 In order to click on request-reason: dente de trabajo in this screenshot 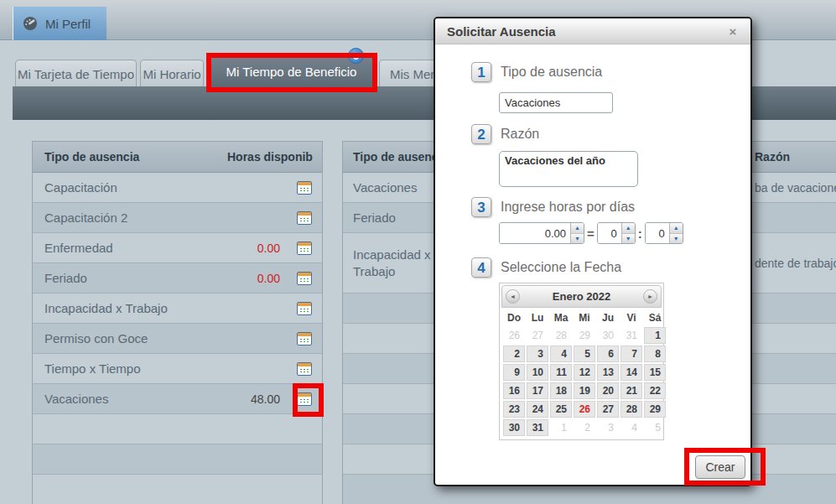, I will do `click(795, 263)`.